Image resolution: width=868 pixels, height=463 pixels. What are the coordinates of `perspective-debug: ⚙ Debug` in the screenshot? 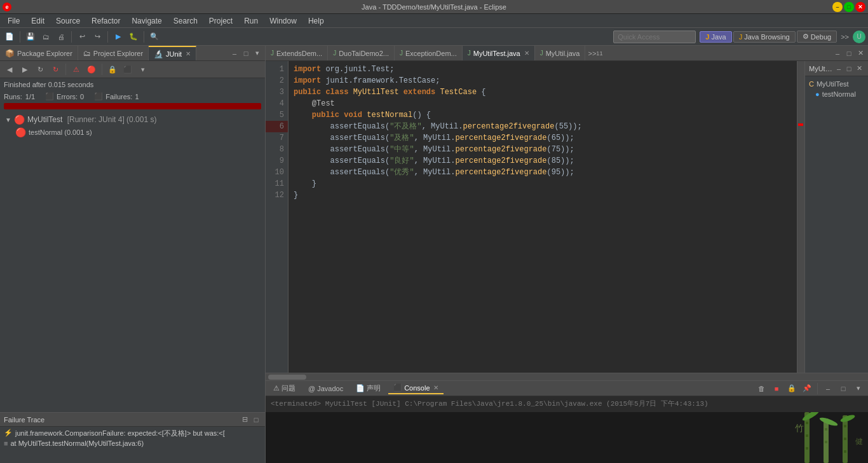 It's located at (817, 37).